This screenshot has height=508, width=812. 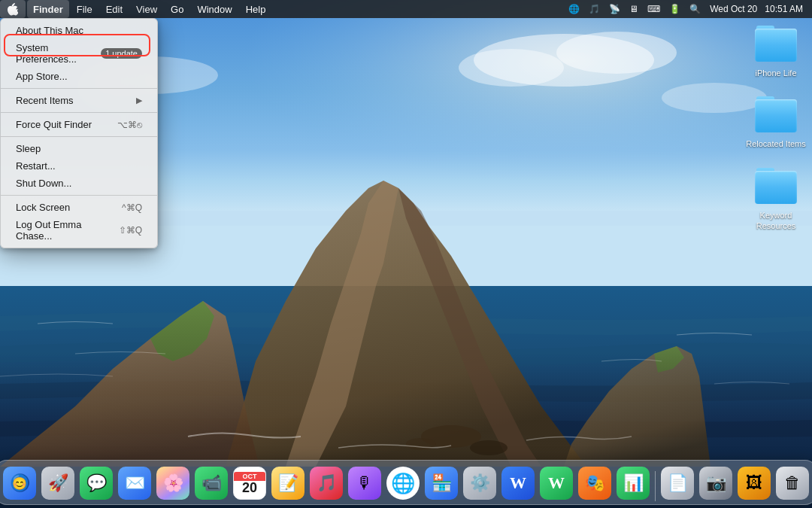 I want to click on shutdown-label: Shut Down..., so click(x=79, y=184).